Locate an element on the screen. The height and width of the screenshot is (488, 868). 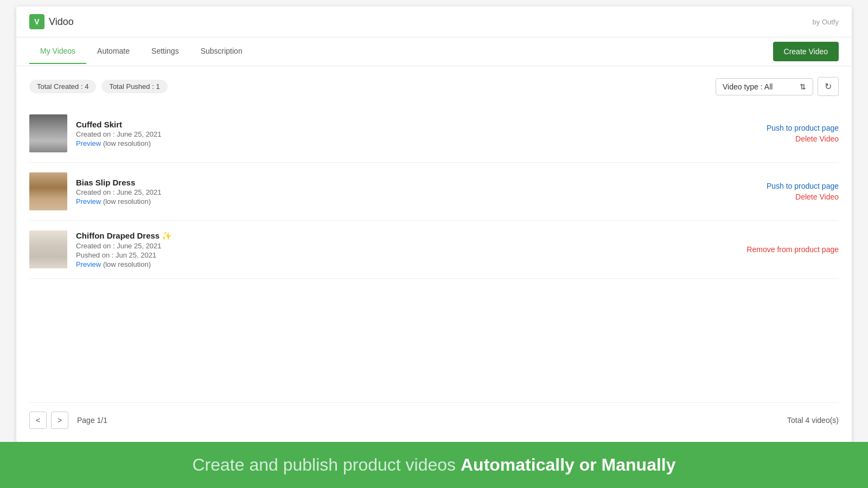
tab-automate: Automate is located at coordinates (113, 52).